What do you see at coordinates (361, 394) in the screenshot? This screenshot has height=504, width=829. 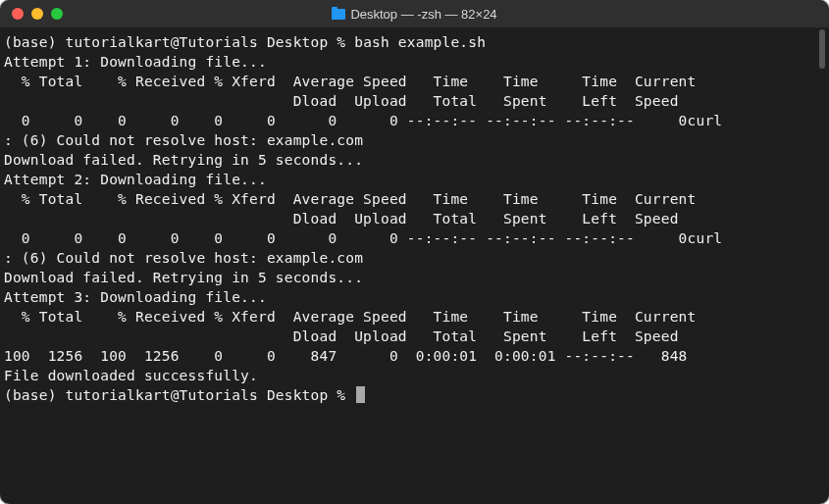 I see `cursor` at bounding box center [361, 394].